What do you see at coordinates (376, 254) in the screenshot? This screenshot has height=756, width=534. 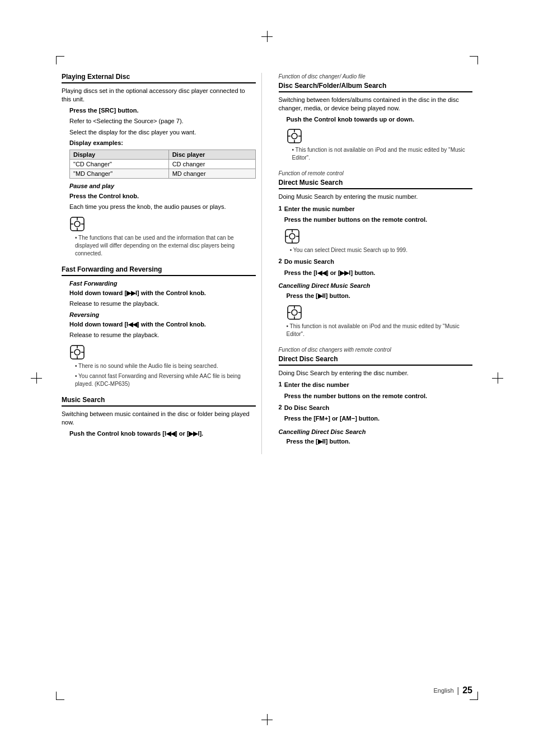 I see `direct-music-search-section: Function of remote control Direct Music …` at bounding box center [376, 254].